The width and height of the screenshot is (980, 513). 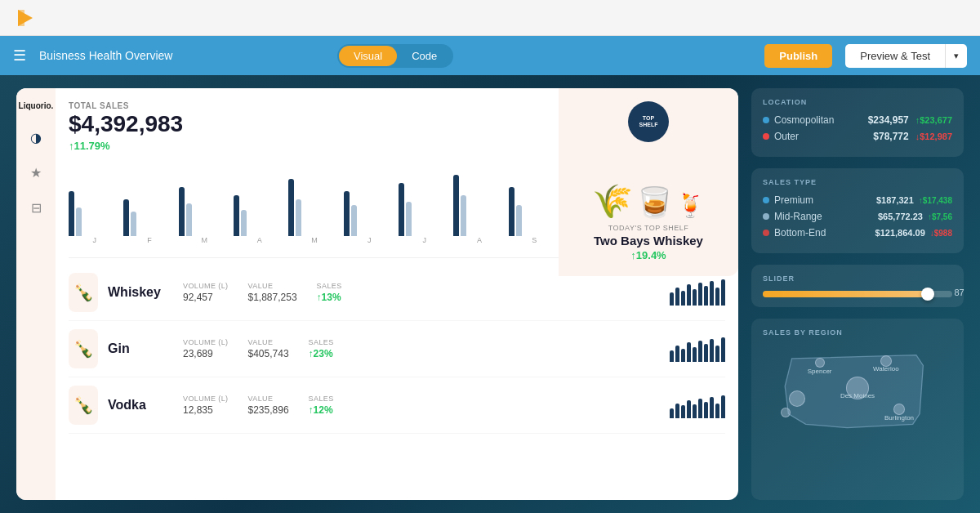 I want to click on top-shelf-name: Two Bays Whiskey, so click(x=648, y=240).